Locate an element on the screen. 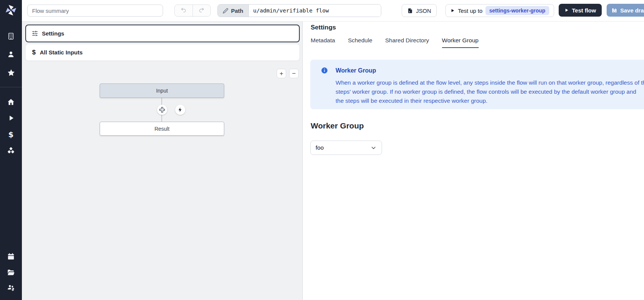  workspace-building-icon is located at coordinates (11, 36).